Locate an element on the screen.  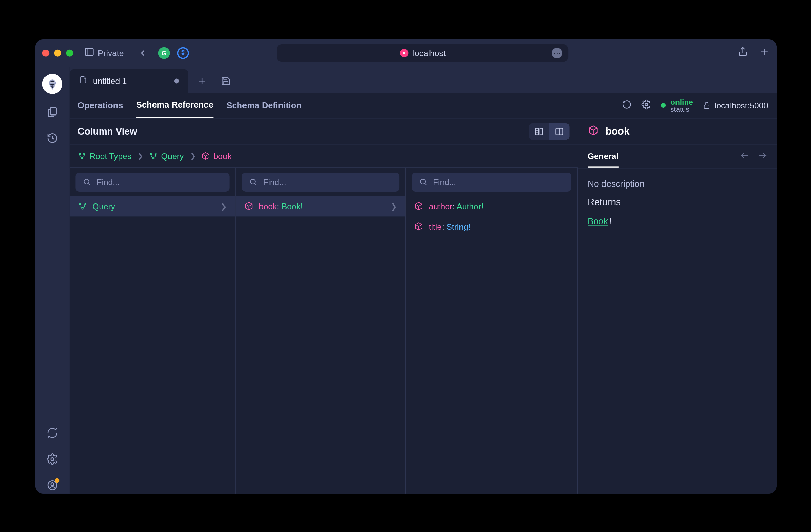
field-name: author is located at coordinates (440, 206).